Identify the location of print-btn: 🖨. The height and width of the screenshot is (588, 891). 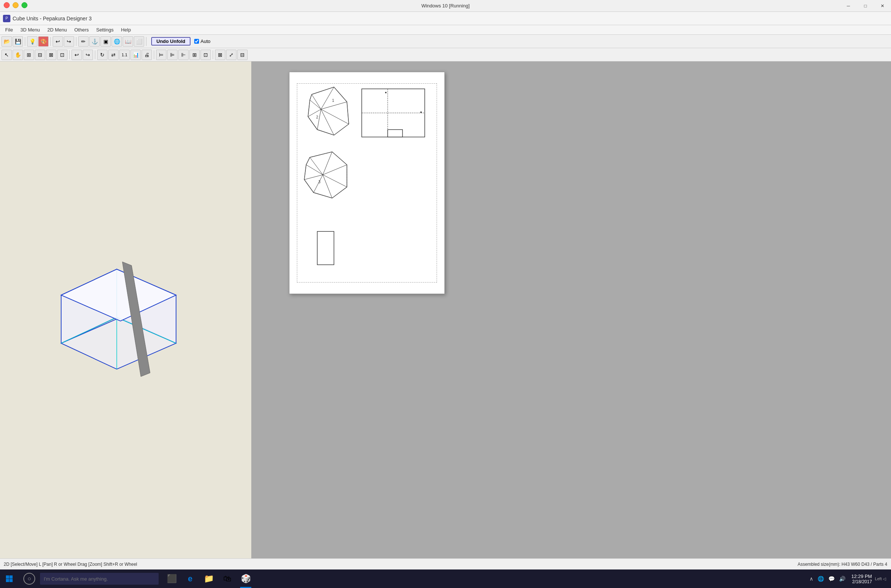
(147, 55).